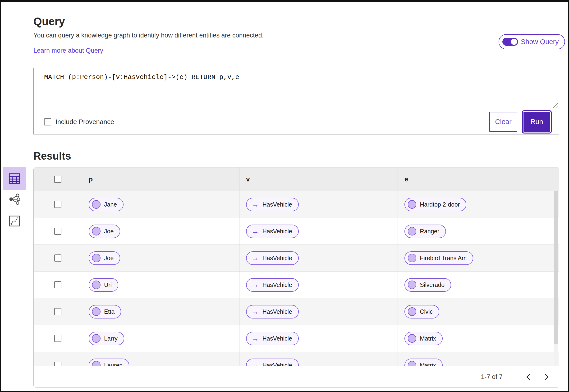  Describe the element at coordinates (48, 122) in the screenshot. I see `include-provenance-checkbox` at that location.